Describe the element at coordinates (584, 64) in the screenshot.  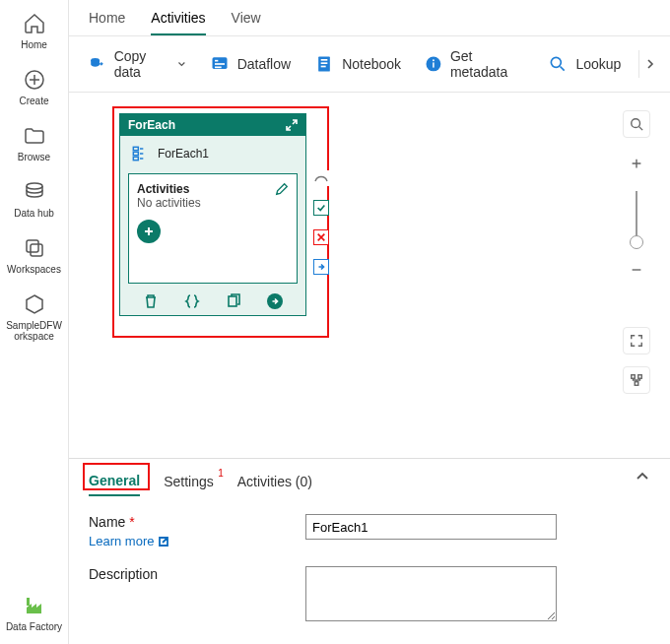
I see `toolbar-lookup: Lookup` at that location.